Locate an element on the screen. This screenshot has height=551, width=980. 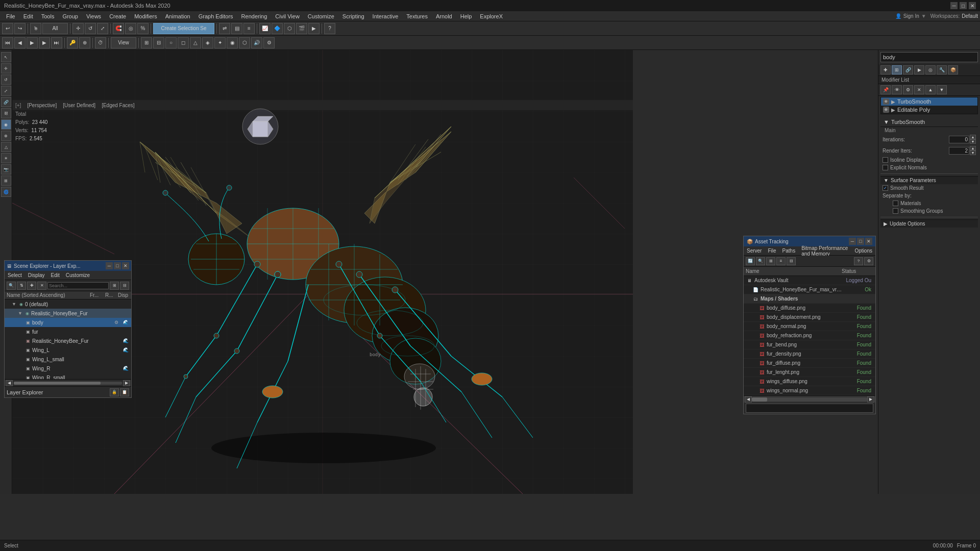
se-restore-btn: □ is located at coordinates (117, 266).